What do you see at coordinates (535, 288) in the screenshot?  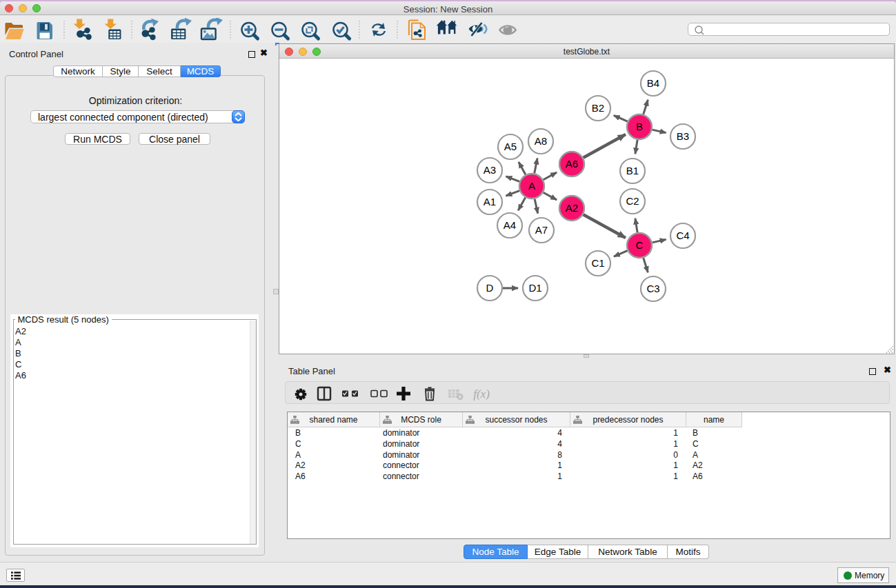 I see `svg-text: D1` at bounding box center [535, 288].